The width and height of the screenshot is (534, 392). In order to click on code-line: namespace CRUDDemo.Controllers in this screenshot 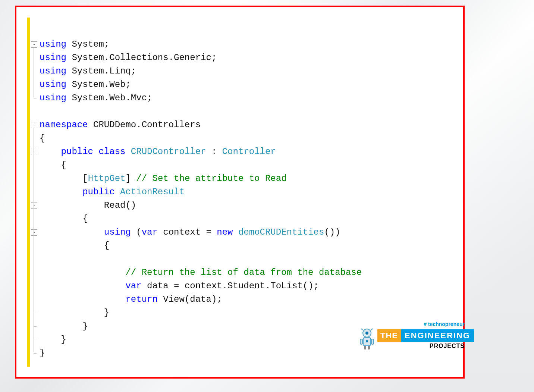, I will do `click(120, 125)`.